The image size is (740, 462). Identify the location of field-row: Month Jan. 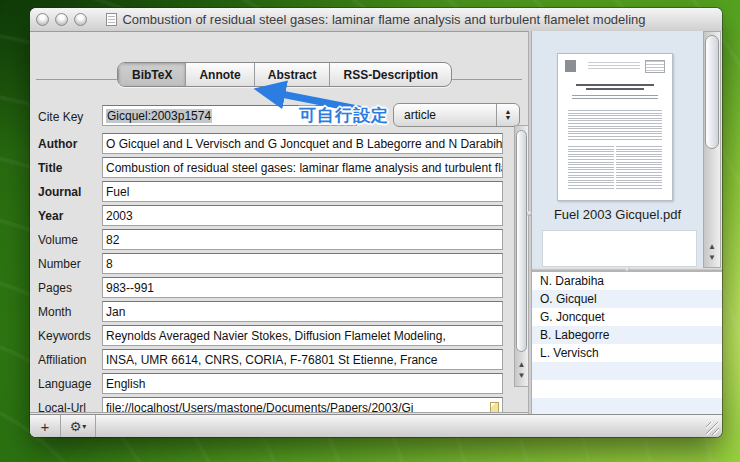
(279, 312).